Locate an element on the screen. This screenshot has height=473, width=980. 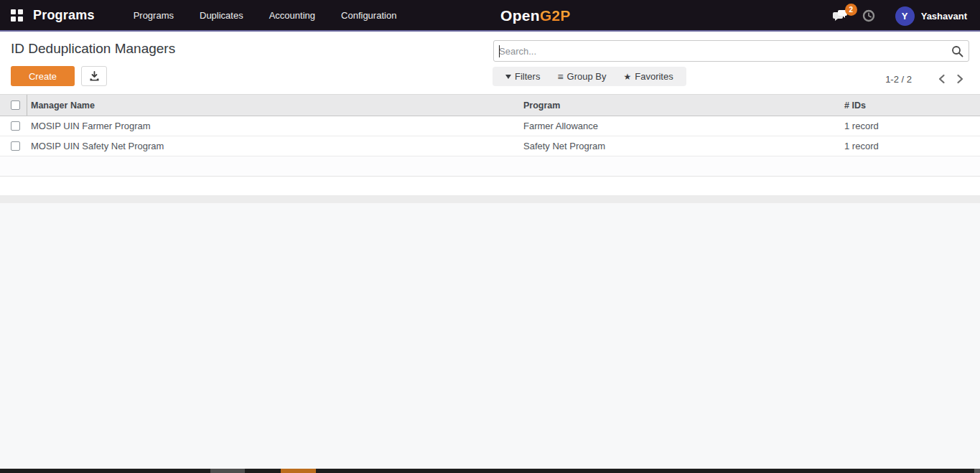
cell-program: Farmer Allowance is located at coordinates (681, 126).